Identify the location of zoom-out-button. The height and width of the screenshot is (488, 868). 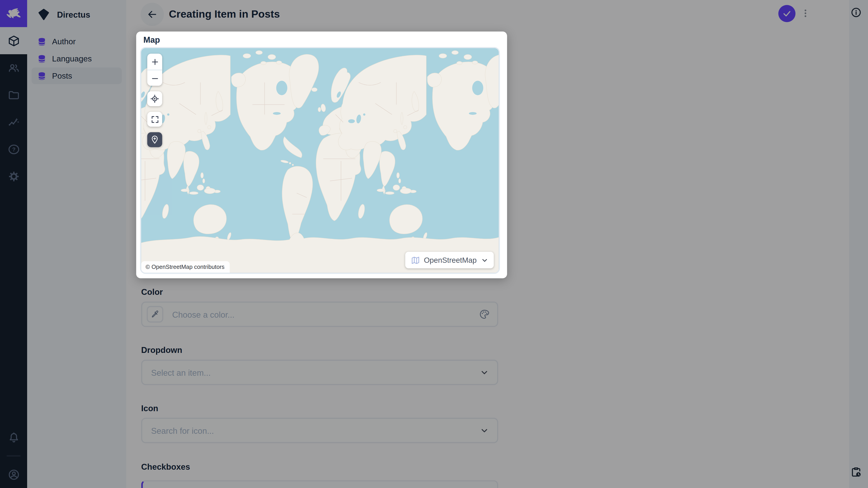
(155, 78).